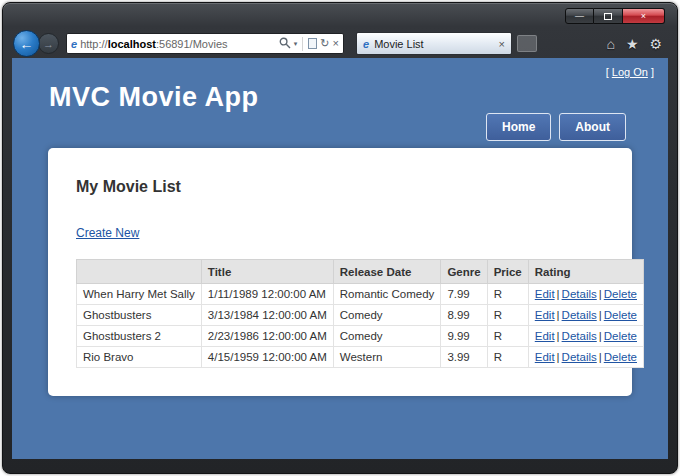 This screenshot has height=476, width=680. What do you see at coordinates (464, 358) in the screenshot?
I see `price-cell: 3.99` at bounding box center [464, 358].